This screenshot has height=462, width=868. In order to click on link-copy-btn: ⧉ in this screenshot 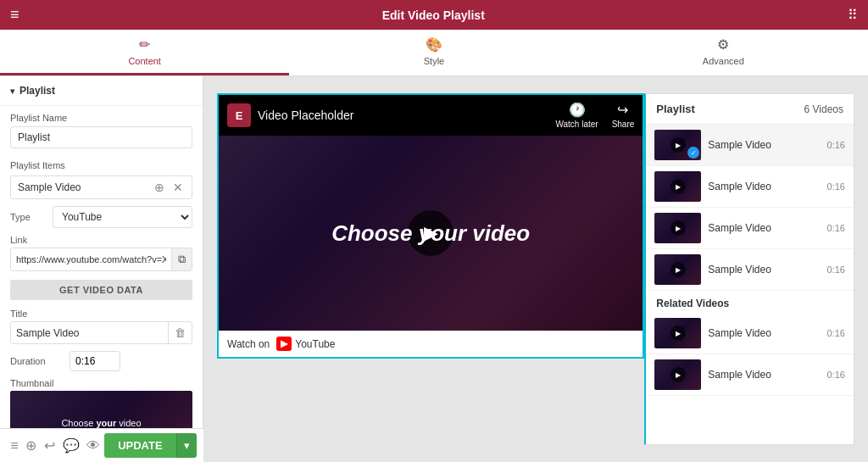, I will do `click(181, 259)`.